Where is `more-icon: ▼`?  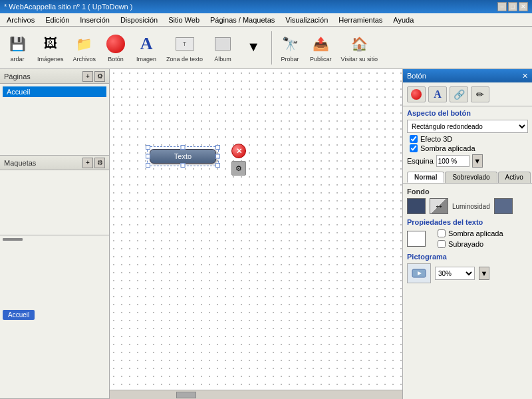
more-icon: ▼ is located at coordinates (253, 47).